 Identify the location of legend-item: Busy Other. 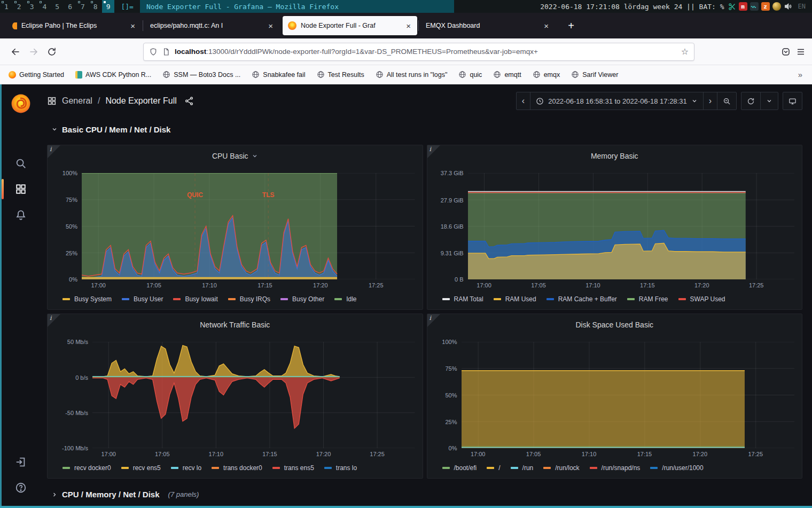
(302, 299).